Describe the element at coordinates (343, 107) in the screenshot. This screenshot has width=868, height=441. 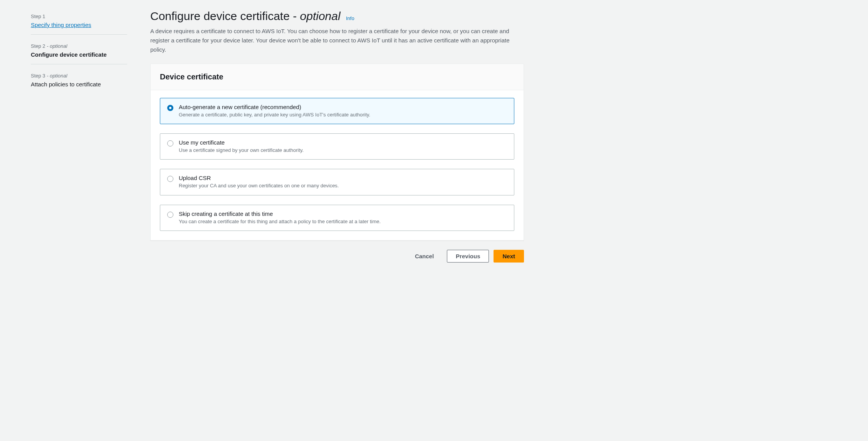
I see `option-title: Auto-generate a new certificate (recomme…` at that location.